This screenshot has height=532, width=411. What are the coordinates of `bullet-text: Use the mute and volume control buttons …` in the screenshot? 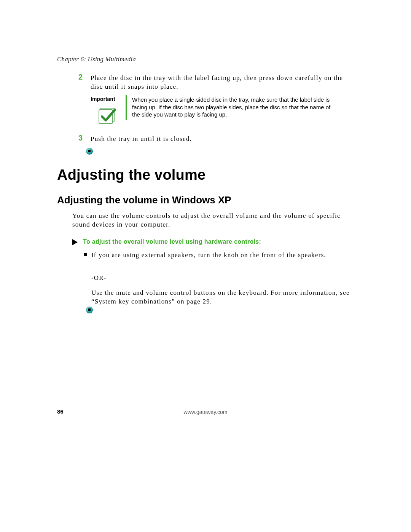 It's located at (223, 297).